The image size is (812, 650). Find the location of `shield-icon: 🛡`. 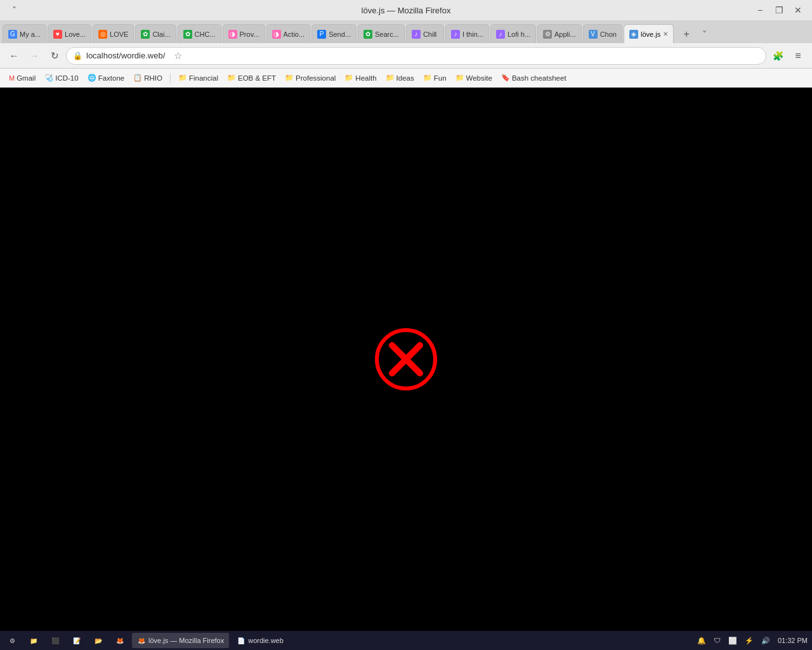

shield-icon: 🛡 is located at coordinates (717, 640).